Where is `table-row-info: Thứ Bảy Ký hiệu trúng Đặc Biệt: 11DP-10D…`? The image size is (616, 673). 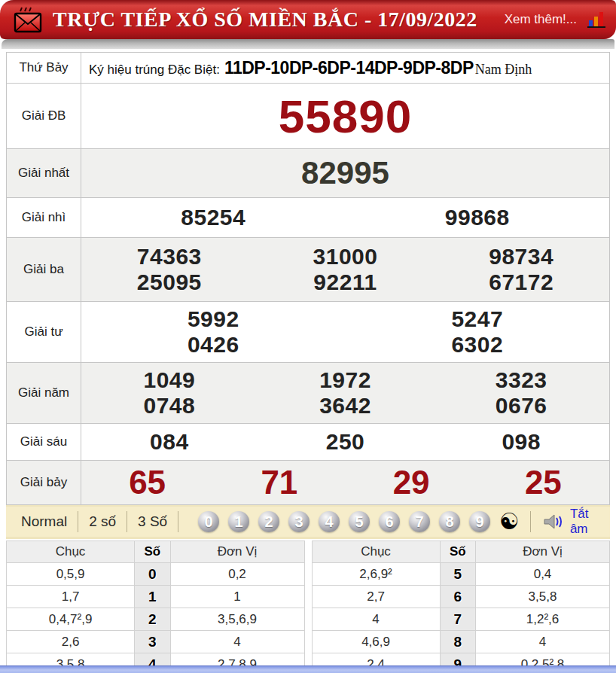
table-row-info: Thứ Bảy Ký hiệu trúng Đặc Biệt: 11DP-10D… is located at coordinates (308, 68).